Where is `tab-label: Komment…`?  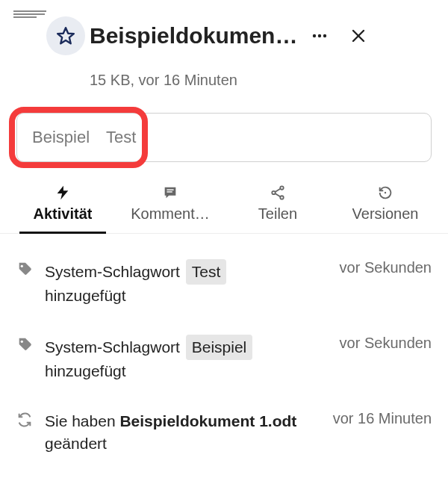 tab-label: Komment… is located at coordinates (170, 214).